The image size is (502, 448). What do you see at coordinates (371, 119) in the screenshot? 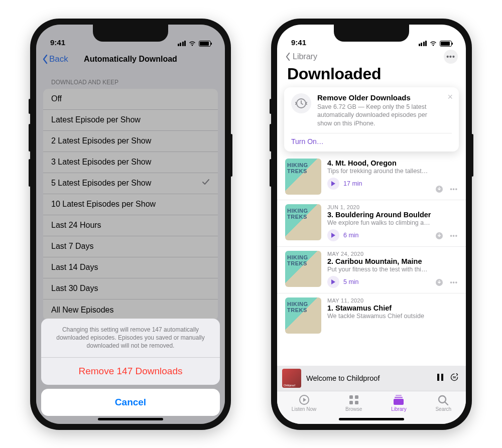
I see `remove-older-banner: × Remove Older Downloads Save 6.72 GB — …` at bounding box center [371, 119].